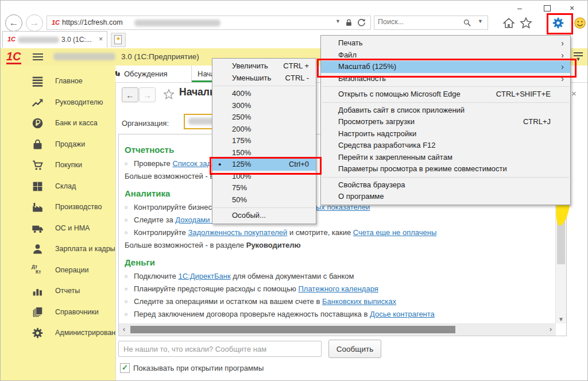 The height and width of the screenshot is (381, 588). What do you see at coordinates (558, 23) in the screenshot?
I see `settings-gear-icon` at bounding box center [558, 23].